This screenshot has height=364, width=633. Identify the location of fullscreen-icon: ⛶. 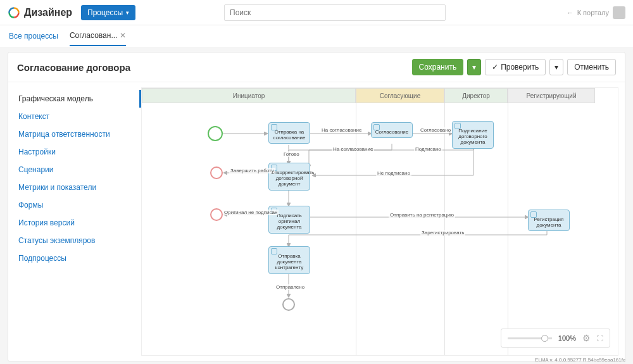
(600, 338).